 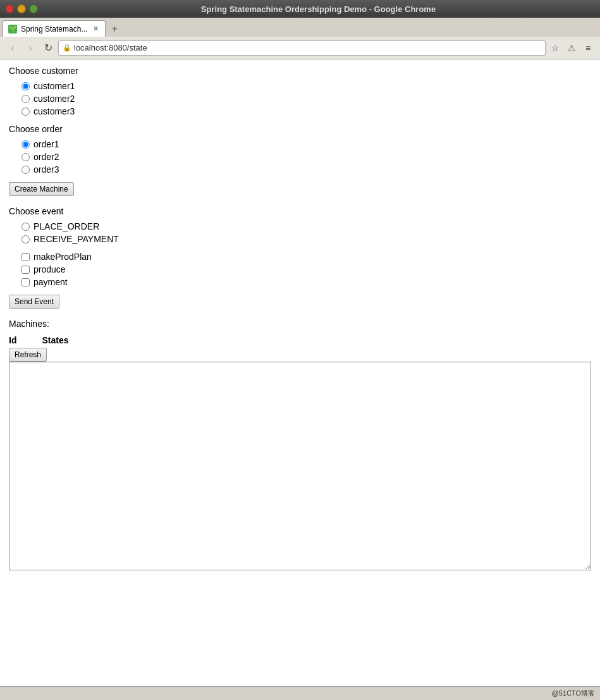 What do you see at coordinates (306, 239) in the screenshot?
I see `list-item: RECEIVE_PAYMENT` at bounding box center [306, 239].